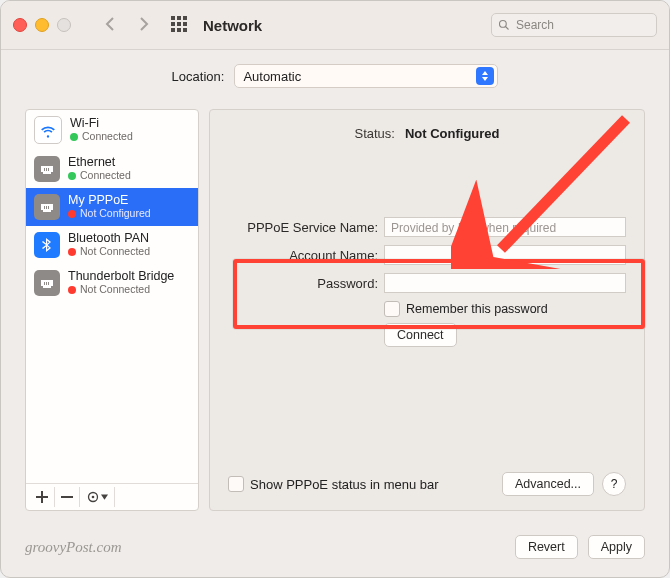 The height and width of the screenshot is (578, 670). What do you see at coordinates (121, 277) in the screenshot?
I see `service-name: Thunderbolt Bridge` at bounding box center [121, 277].